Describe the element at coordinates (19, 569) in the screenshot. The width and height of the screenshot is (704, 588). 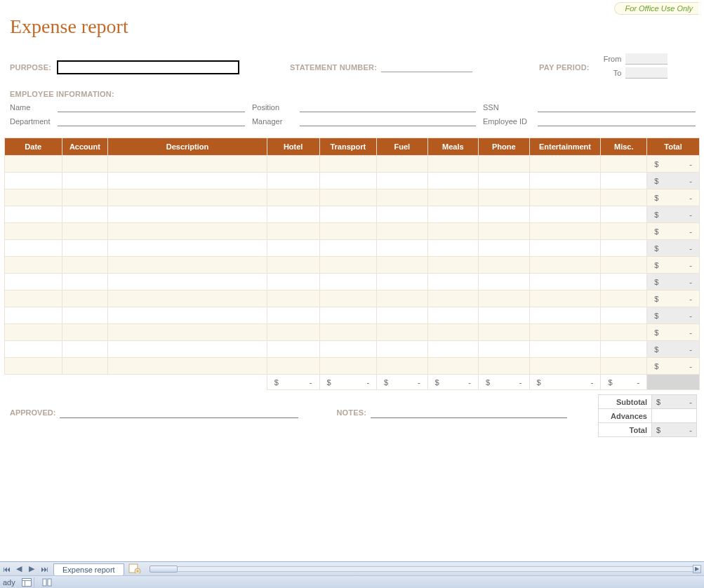
I see `tab-nav-prev-icon: ◀` at that location.